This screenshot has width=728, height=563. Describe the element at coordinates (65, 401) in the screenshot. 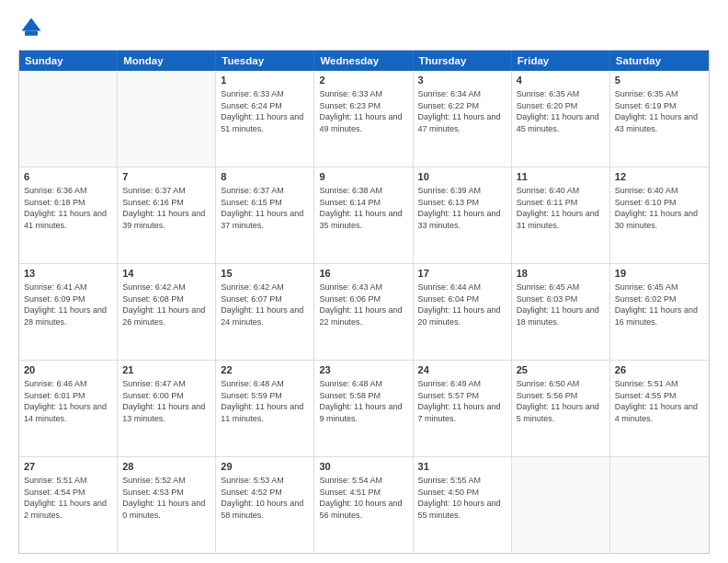

I see `day-info: Sunrise: 6:46 AM Sunset: 6:01 PM Dayligh…` at that location.